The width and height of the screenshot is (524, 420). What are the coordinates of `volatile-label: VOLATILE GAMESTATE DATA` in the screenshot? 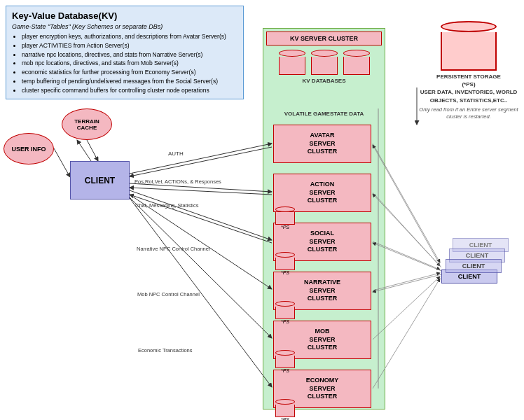 It's located at (324, 113).